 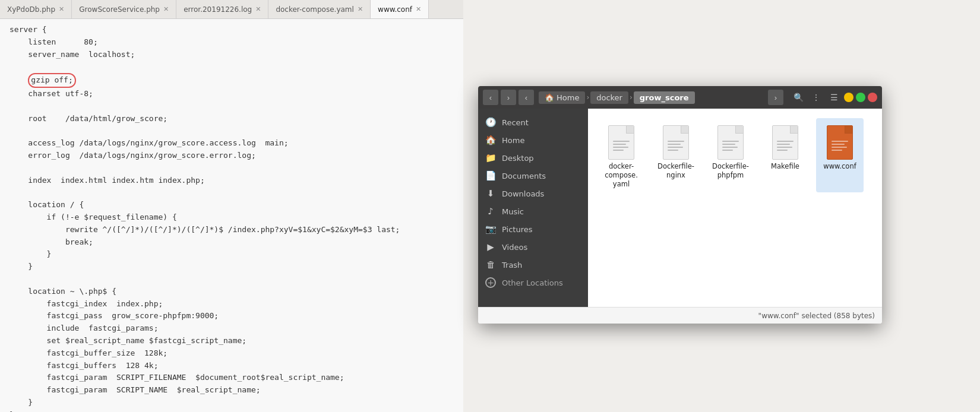 What do you see at coordinates (124, 9) in the screenshot?
I see `tab-GrowScoreService-php: GrowScoreService.php✕` at bounding box center [124, 9].